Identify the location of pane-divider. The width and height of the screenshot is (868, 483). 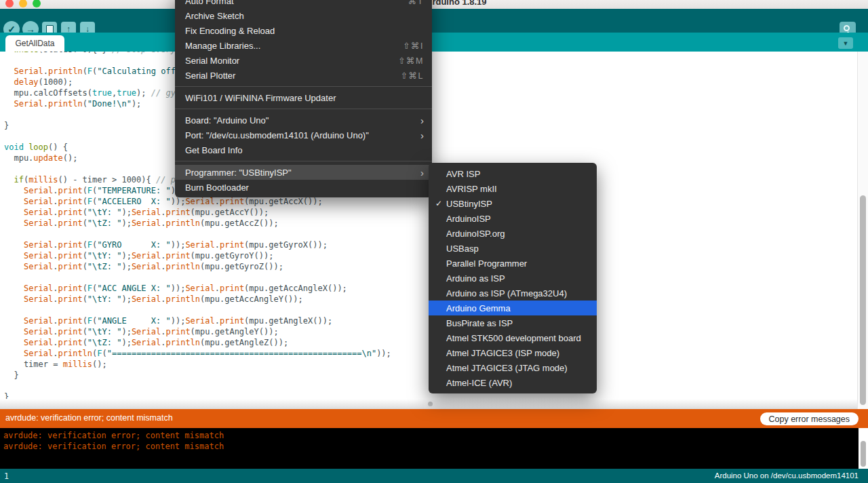
(429, 404).